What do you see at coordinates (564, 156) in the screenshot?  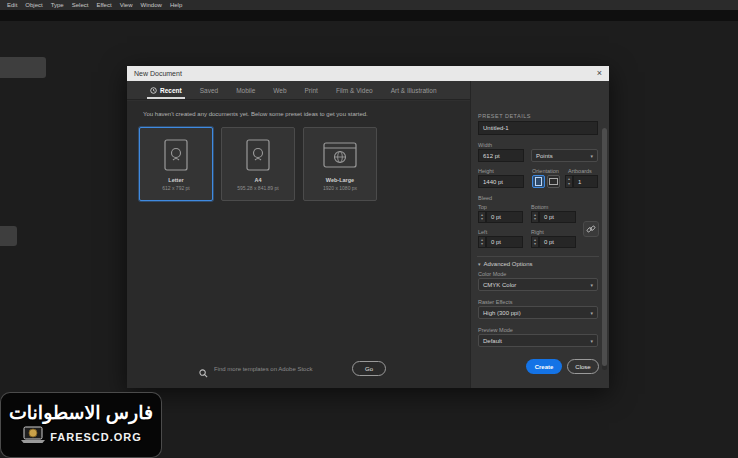 I see `units-dropdown: Points ▾` at bounding box center [564, 156].